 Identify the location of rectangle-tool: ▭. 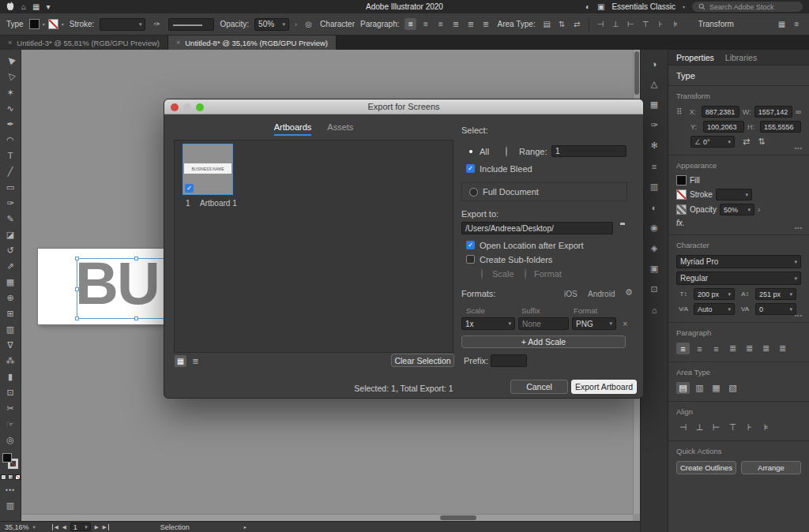
(10, 187).